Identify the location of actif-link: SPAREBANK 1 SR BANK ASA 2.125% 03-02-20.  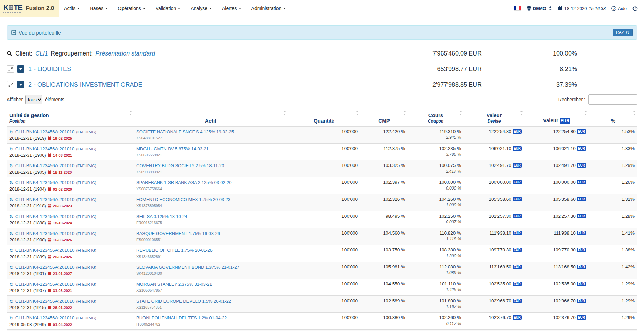
(210, 183).